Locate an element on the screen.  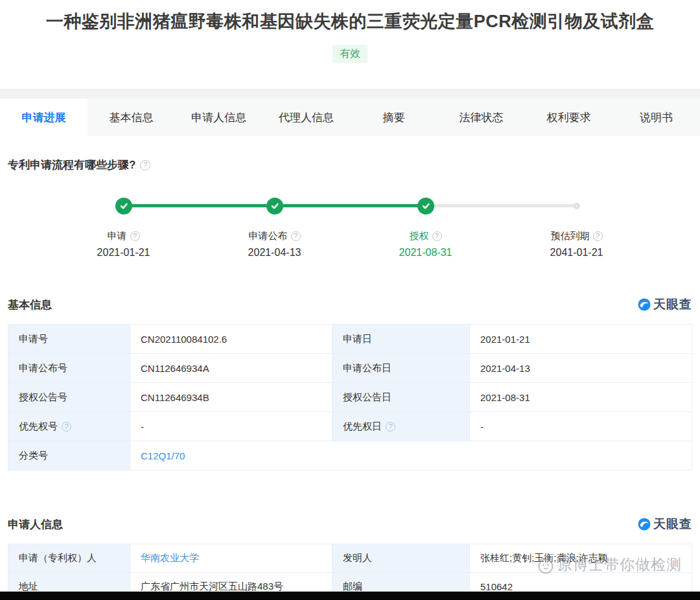
table-row: 申请（专利权）人 华南农业大学 发明人 张桂红;黄钊;王衡;龚浪;许志颖 is located at coordinates (350, 559).